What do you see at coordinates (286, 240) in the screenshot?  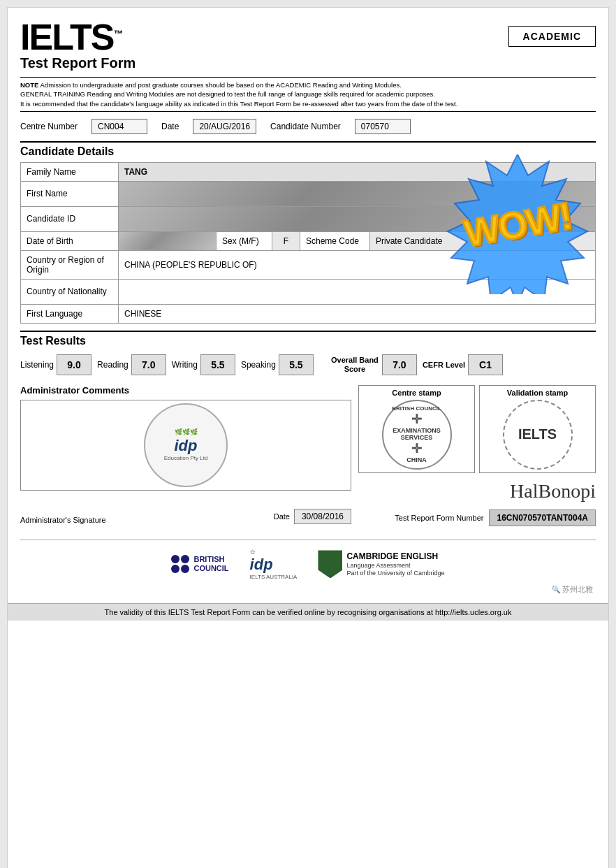 I see `sex-value: F` at bounding box center [286, 240].